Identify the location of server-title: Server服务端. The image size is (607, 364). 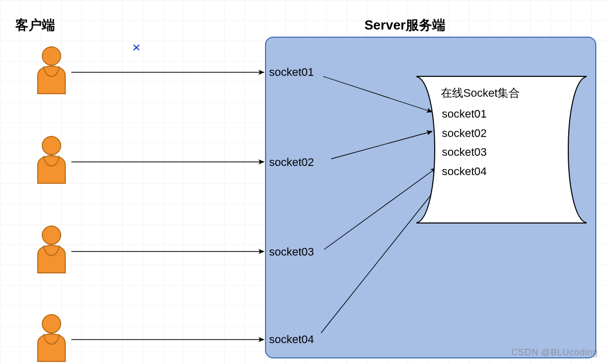
(405, 25).